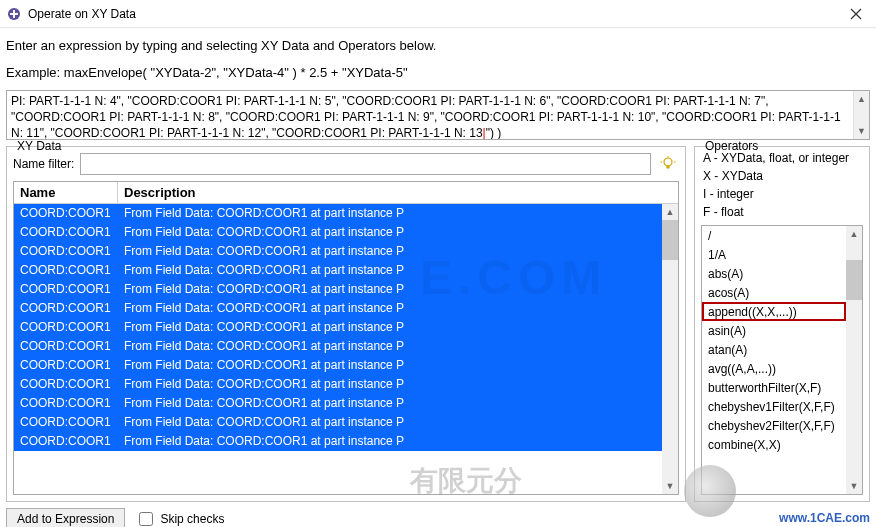 This screenshot has height=527, width=876. I want to click on filter-hint-button, so click(668, 164).